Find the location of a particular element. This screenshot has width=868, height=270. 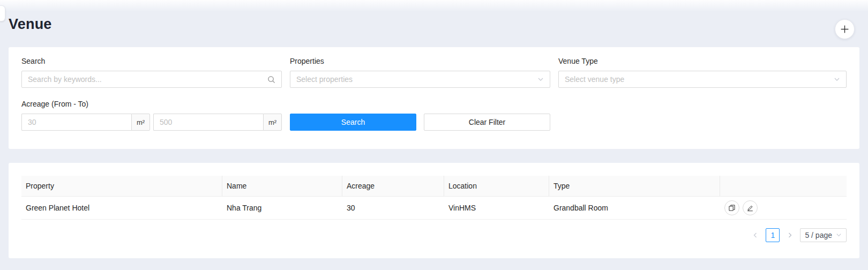

chevron-left-icon is located at coordinates (755, 235).